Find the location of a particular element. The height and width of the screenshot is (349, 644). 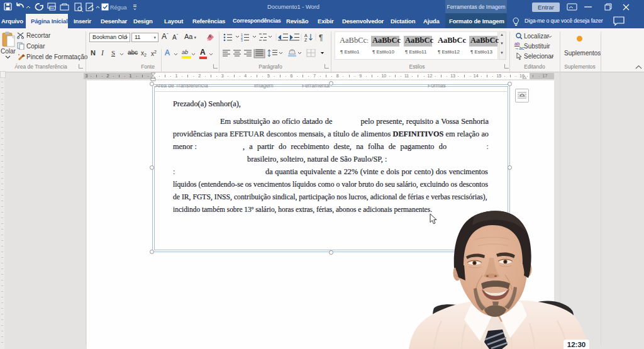

svg-text: Z is located at coordinates (306, 40).